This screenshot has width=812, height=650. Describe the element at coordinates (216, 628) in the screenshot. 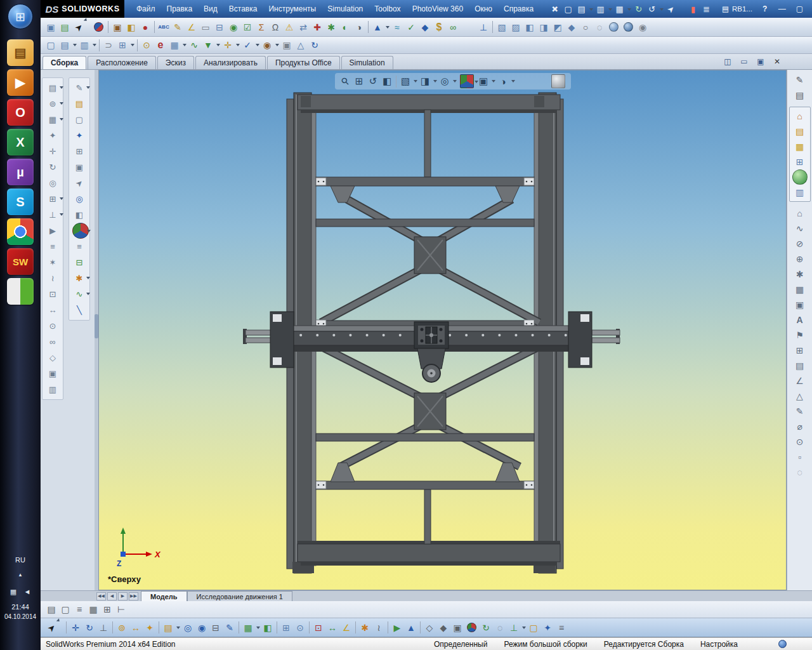

I see `suppress-icon: ⊟` at that location.